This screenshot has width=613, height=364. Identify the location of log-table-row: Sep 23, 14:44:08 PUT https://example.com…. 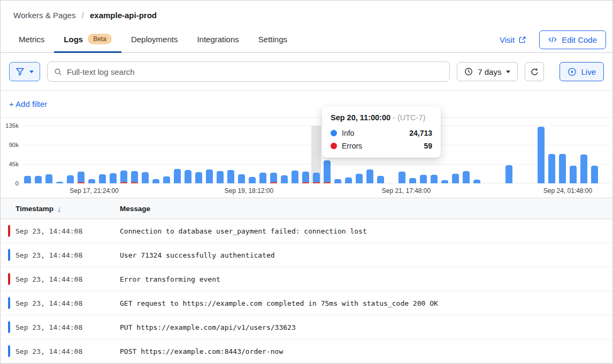
(306, 327).